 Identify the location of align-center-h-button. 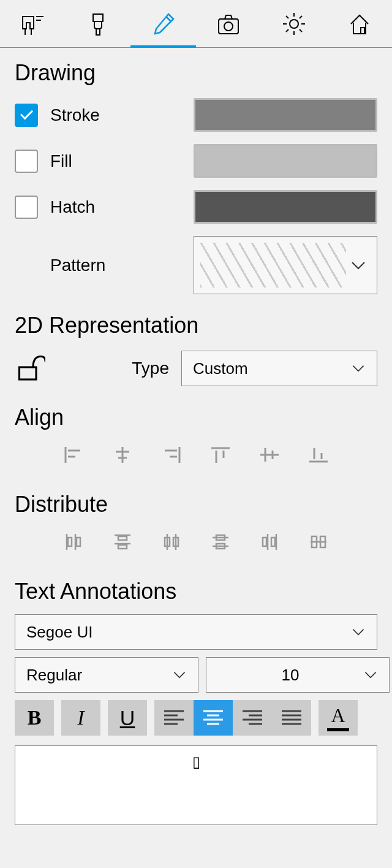
(123, 455).